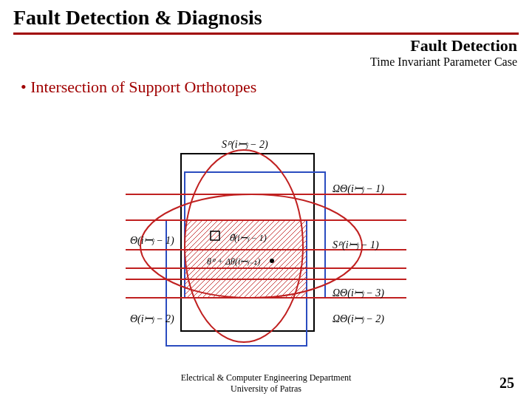 The width and height of the screenshot is (532, 399). Describe the element at coordinates (266, 378) in the screenshot. I see `footer-line1: Electrical & Computer Engineering Depart…` at that location.